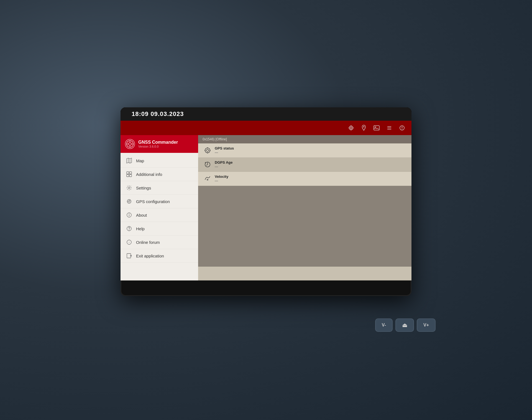 This screenshot has height=420, width=532. What do you see at coordinates (224, 167) in the screenshot?
I see `dgps-age-value: —` at bounding box center [224, 167].